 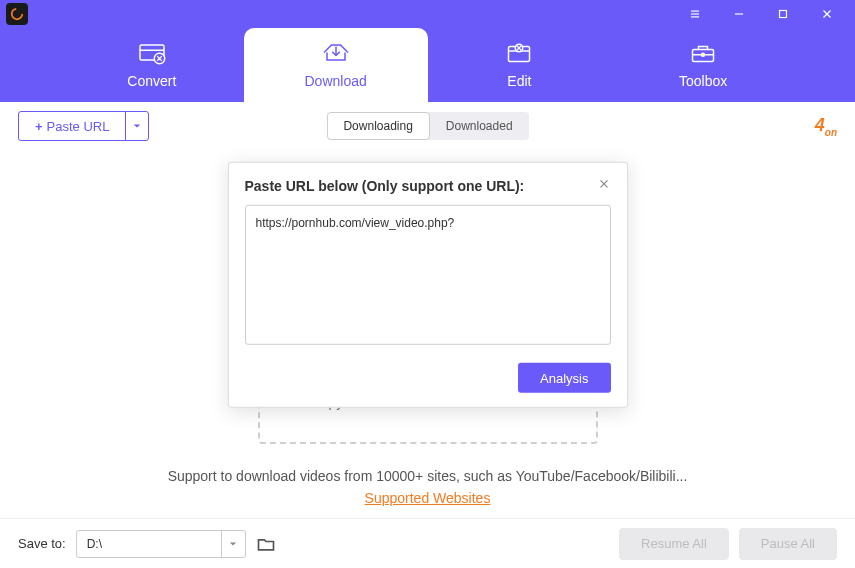 I want to click on dialog-close-button, so click(x=604, y=186).